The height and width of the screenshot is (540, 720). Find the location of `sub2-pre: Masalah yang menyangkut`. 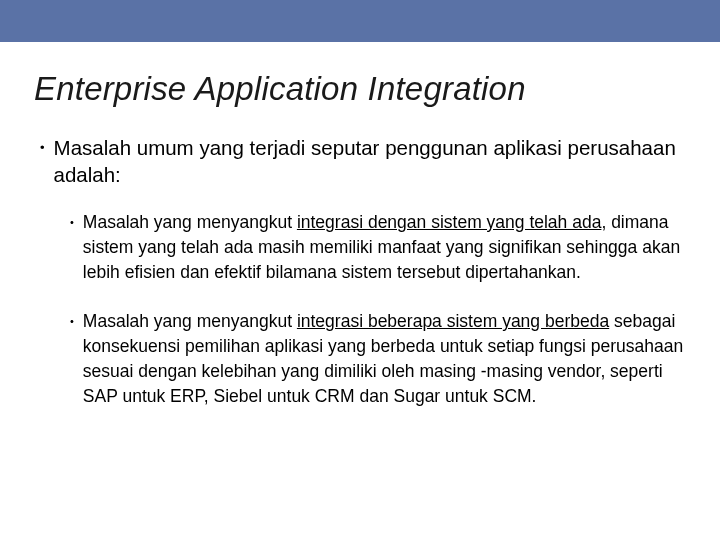

sub2-pre: Masalah yang menyangkut is located at coordinates (190, 321).